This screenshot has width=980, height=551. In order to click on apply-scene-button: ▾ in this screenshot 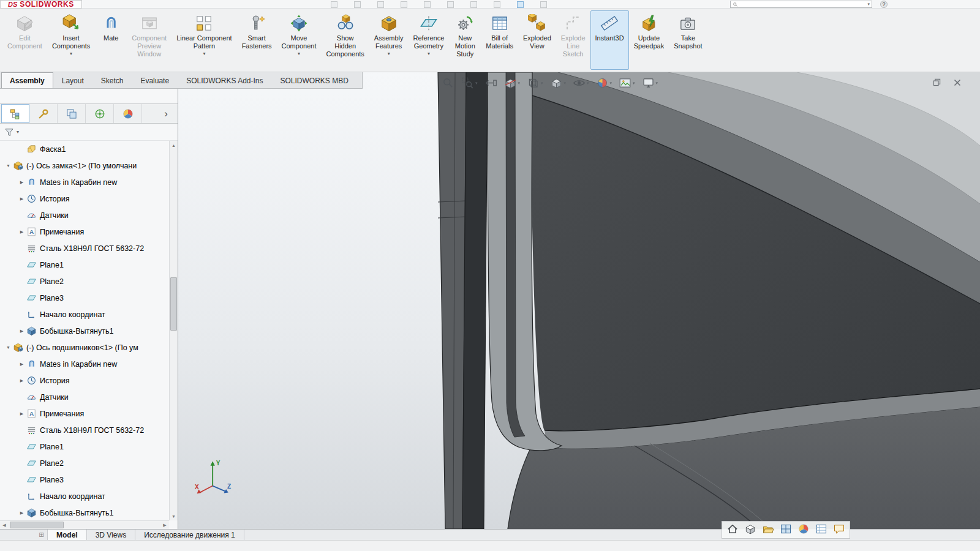, I will do `click(627, 83)`.